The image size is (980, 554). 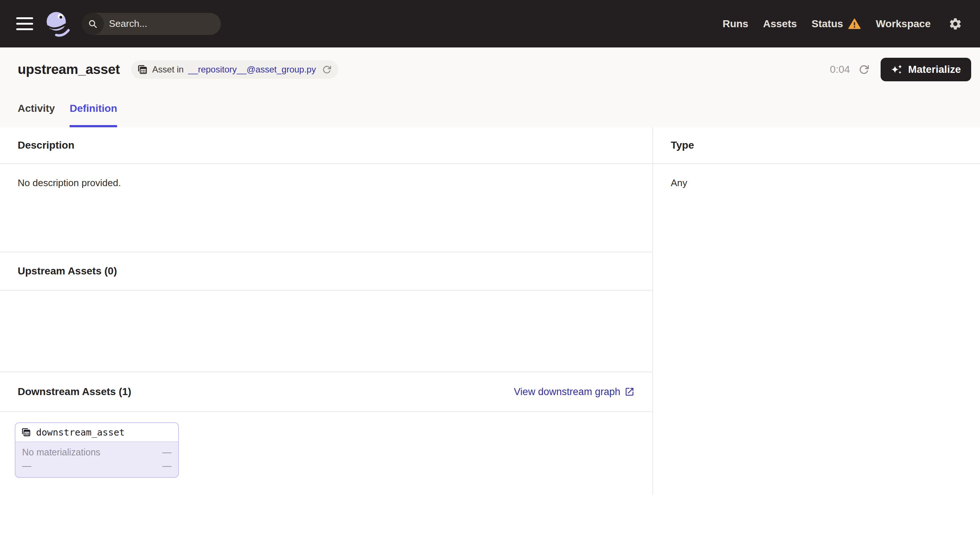 What do you see at coordinates (326, 208) in the screenshot?
I see `description-body: No description provided.` at bounding box center [326, 208].